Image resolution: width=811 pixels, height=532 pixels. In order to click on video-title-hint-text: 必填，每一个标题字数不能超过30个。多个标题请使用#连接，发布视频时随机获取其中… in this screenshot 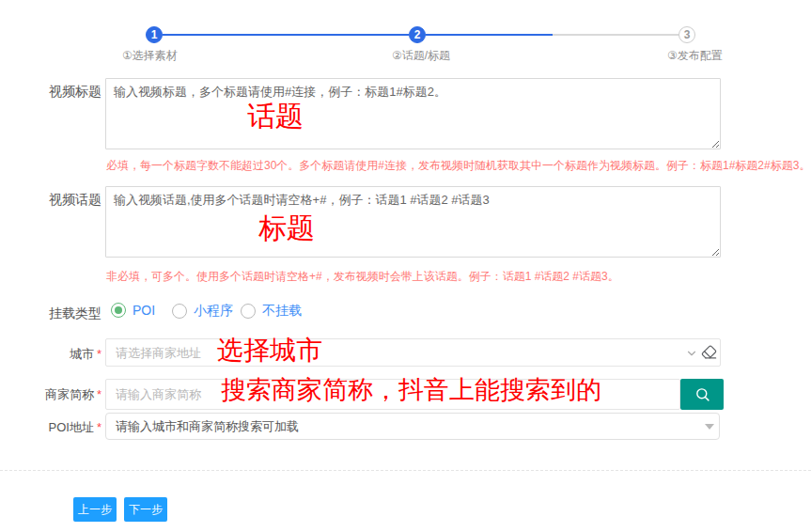, I will do `click(459, 165)`.